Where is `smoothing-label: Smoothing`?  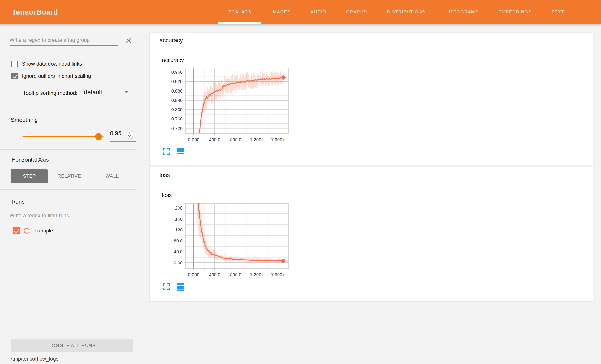 smoothing-label: Smoothing is located at coordinates (24, 120).